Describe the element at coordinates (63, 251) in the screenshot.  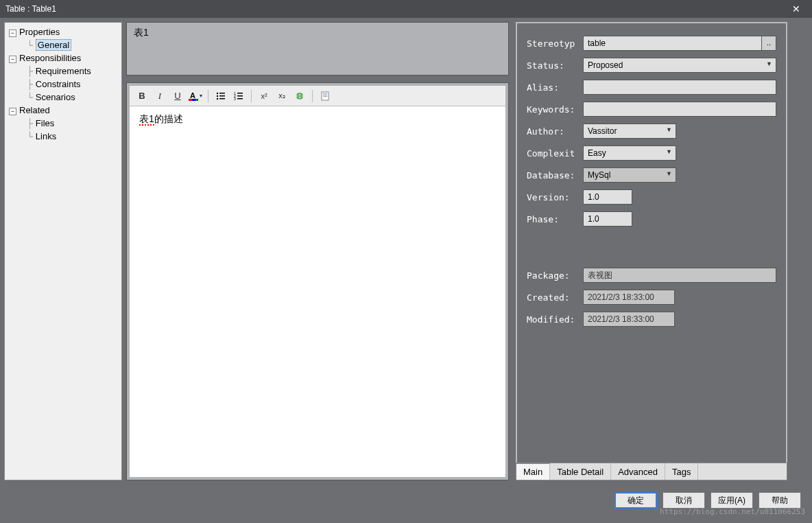
I see `nav-tree: −Properties └ General −Responsibilities …` at that location.